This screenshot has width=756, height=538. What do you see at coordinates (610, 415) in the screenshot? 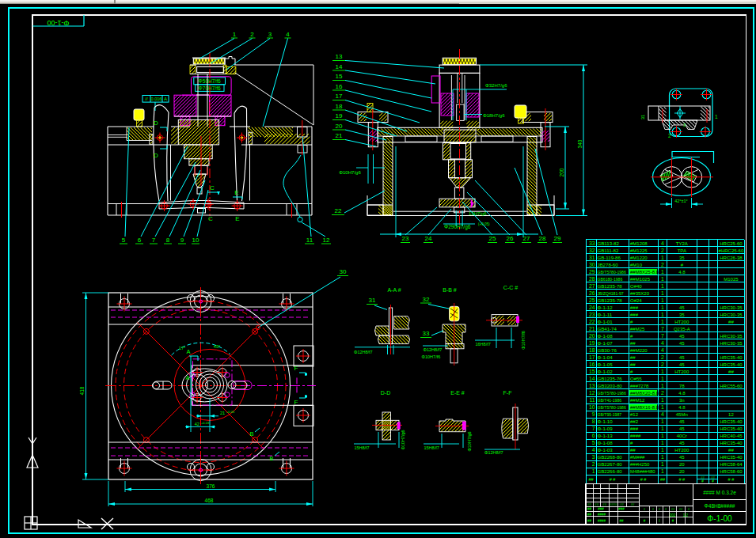
I see `svg-text: GB/T95-1987` at bounding box center [610, 415].